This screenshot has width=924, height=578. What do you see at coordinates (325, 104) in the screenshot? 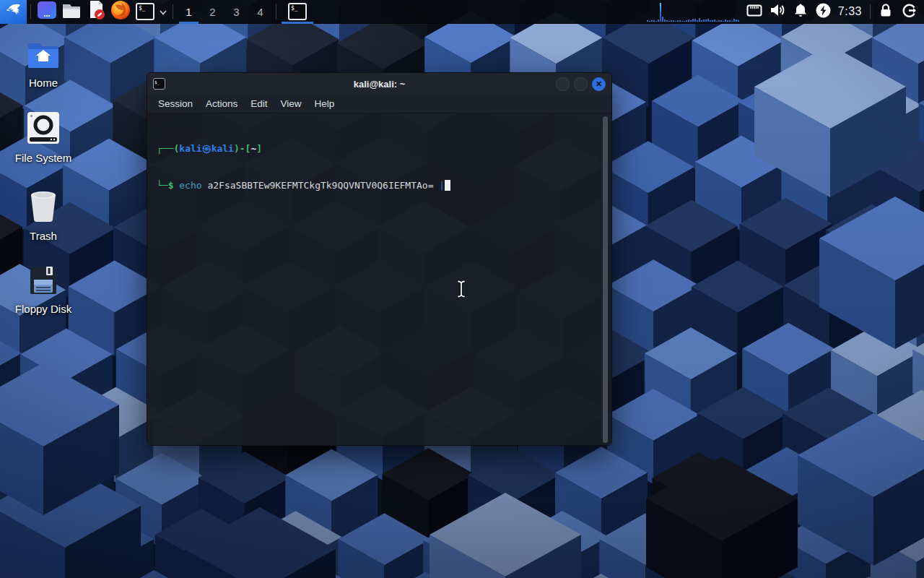
I see `menu-help: Help` at bounding box center [325, 104].